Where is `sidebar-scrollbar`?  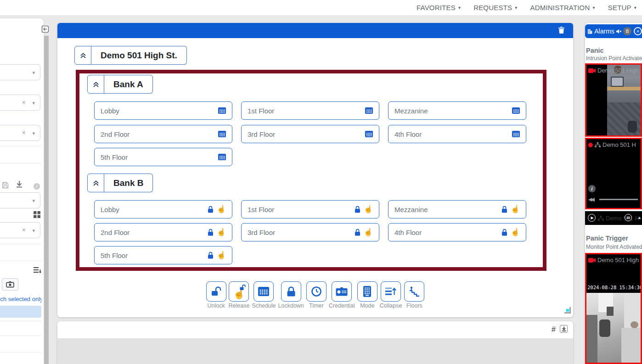
sidebar-scrollbar is located at coordinates (46, 200).